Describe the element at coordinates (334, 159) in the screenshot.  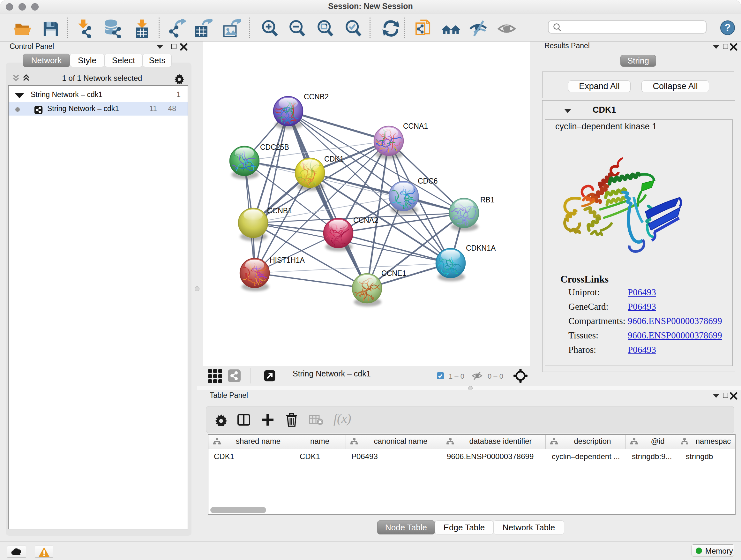
I see `svg-text: CDK1` at that location.